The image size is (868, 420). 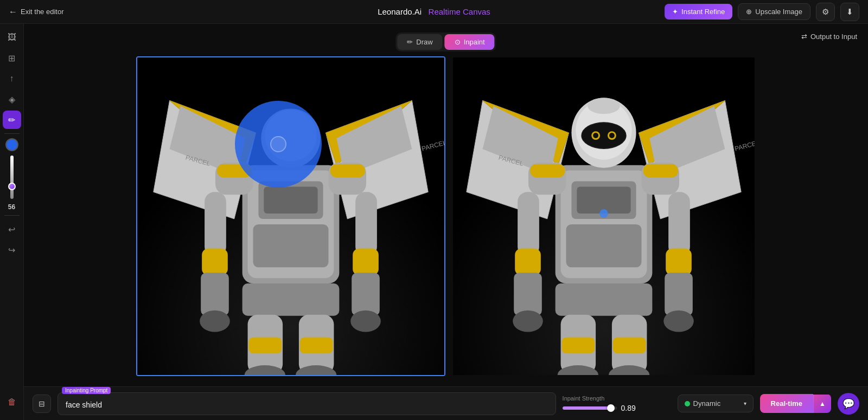 I want to click on settings-button: ⚙, so click(x=826, y=12).